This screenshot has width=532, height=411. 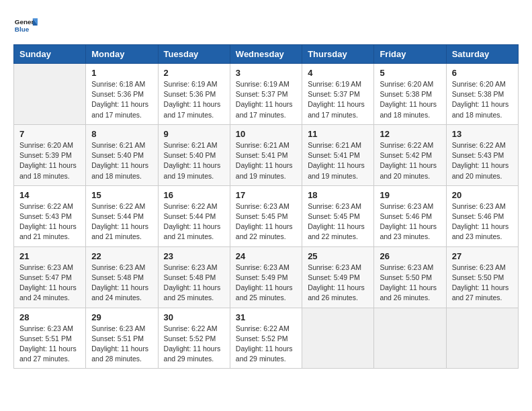 I want to click on day-info: Sunrise: 6:23 AMSunset: 5:46 PMDaylight:…, so click(x=482, y=222).